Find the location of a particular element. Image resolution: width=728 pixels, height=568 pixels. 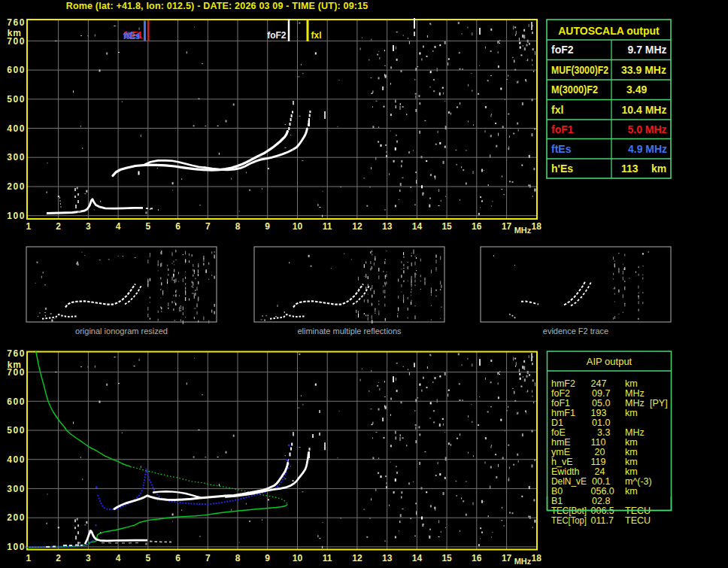

svg-text: 056.0 is located at coordinates (603, 491).